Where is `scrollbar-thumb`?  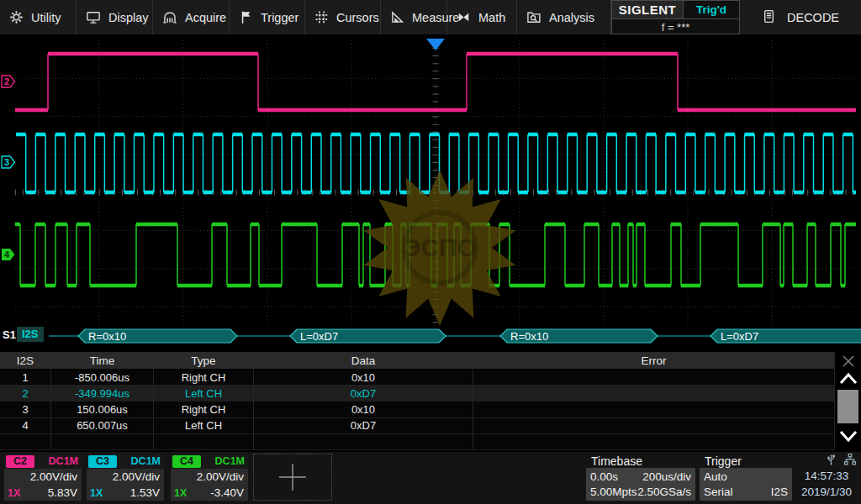 scrollbar-thumb is located at coordinates (848, 407).